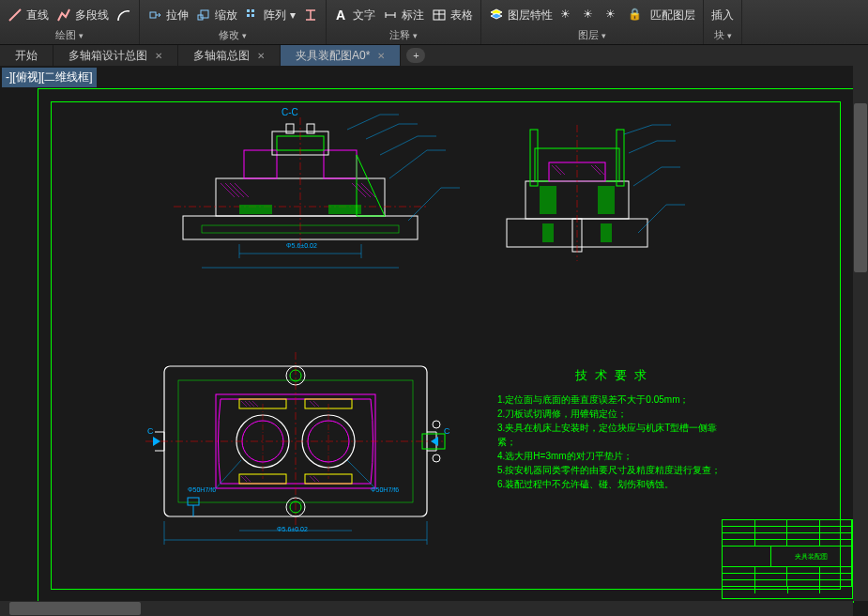 The width and height of the screenshot is (868, 616). I want to click on insert-button: 插入, so click(723, 15).